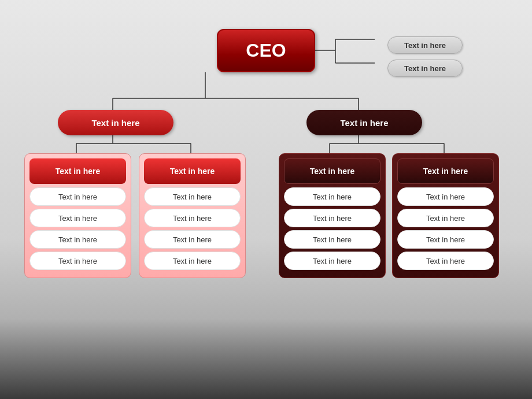 The width and height of the screenshot is (532, 399). Describe the element at coordinates (332, 261) in the screenshot. I see `col-3-item-4: Text in here` at that location.